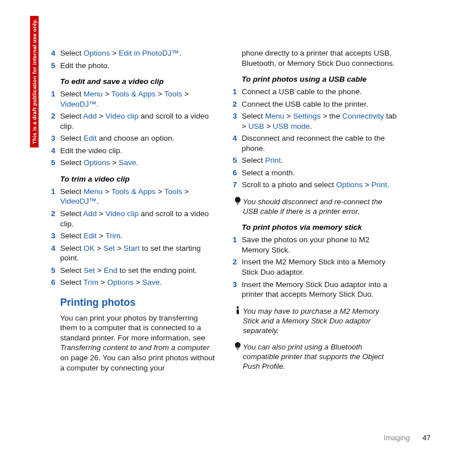 The width and height of the screenshot is (476, 476). I want to click on ui-path-link: Add, so click(90, 116).